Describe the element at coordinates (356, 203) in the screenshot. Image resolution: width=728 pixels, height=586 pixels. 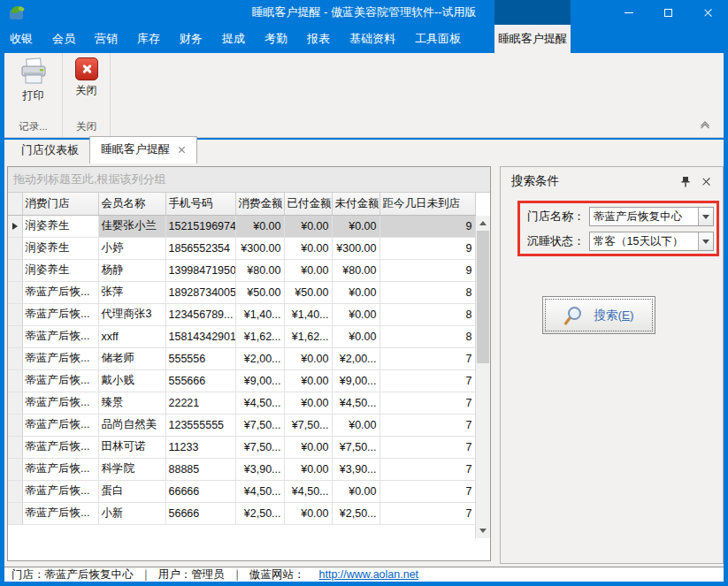
I see `column-header: 未付金额` at that location.